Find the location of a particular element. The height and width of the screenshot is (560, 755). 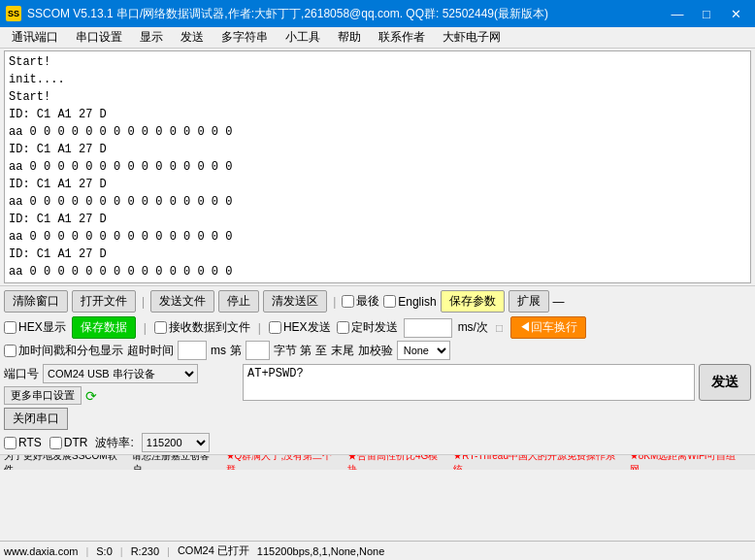

toolbar-row1: 清除窗口 打开文件 | 发送文件 停止 清发送区 | 最後 English 保存… is located at coordinates (378, 301).